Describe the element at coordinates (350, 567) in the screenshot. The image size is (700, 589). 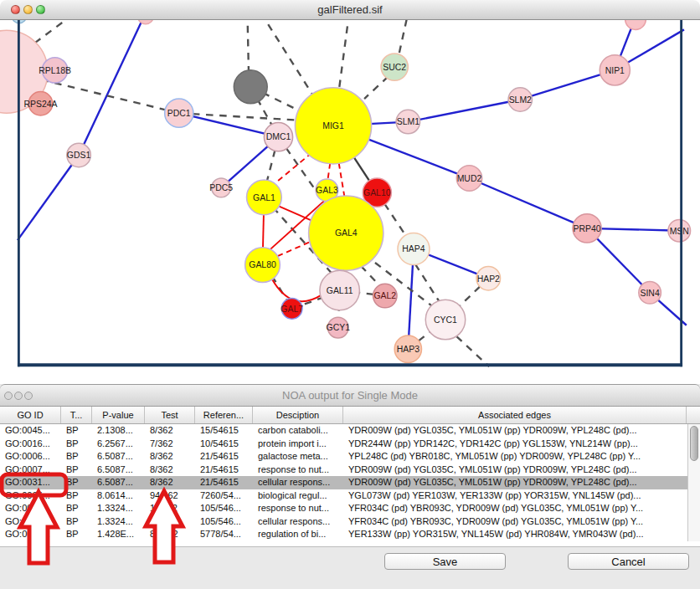
I see `button-bar: Save Cancel` at that location.